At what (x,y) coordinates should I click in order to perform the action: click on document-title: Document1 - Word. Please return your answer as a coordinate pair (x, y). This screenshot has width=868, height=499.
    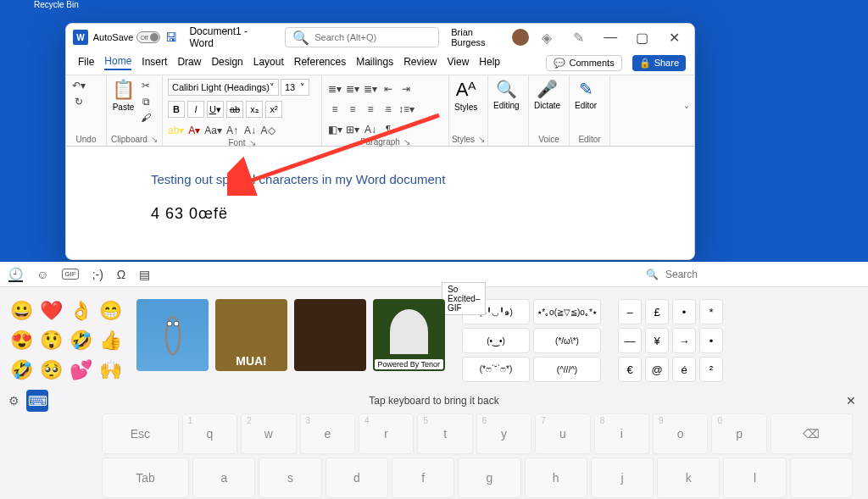
    Looking at the image, I should click on (231, 37).